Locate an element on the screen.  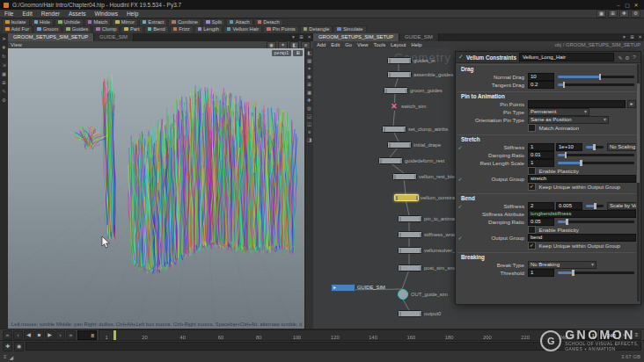
node-assemble_guides: assemble_guides is located at coordinates (399, 75).